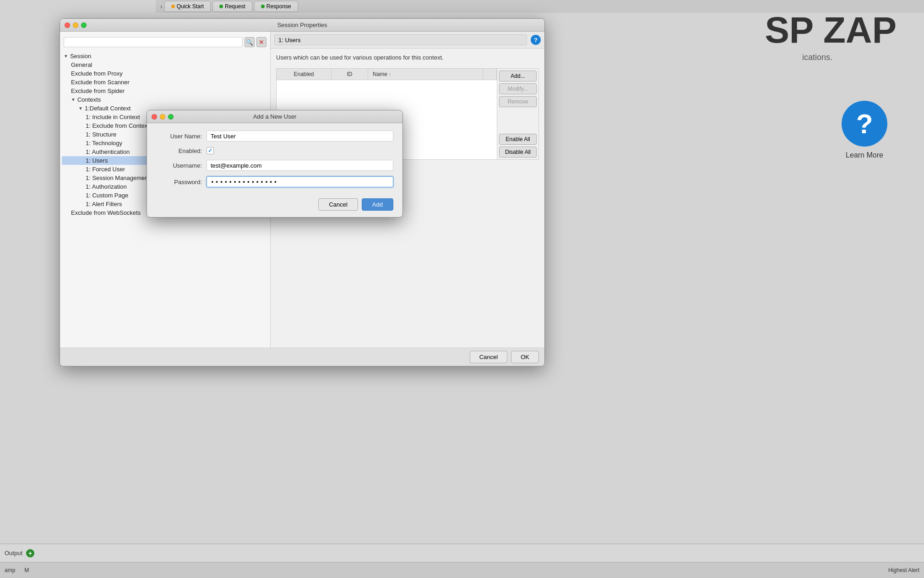 This screenshot has height=578, width=924. Describe the element at coordinates (831, 30) in the screenshot. I see `zap-title: SP ZAP` at that location.